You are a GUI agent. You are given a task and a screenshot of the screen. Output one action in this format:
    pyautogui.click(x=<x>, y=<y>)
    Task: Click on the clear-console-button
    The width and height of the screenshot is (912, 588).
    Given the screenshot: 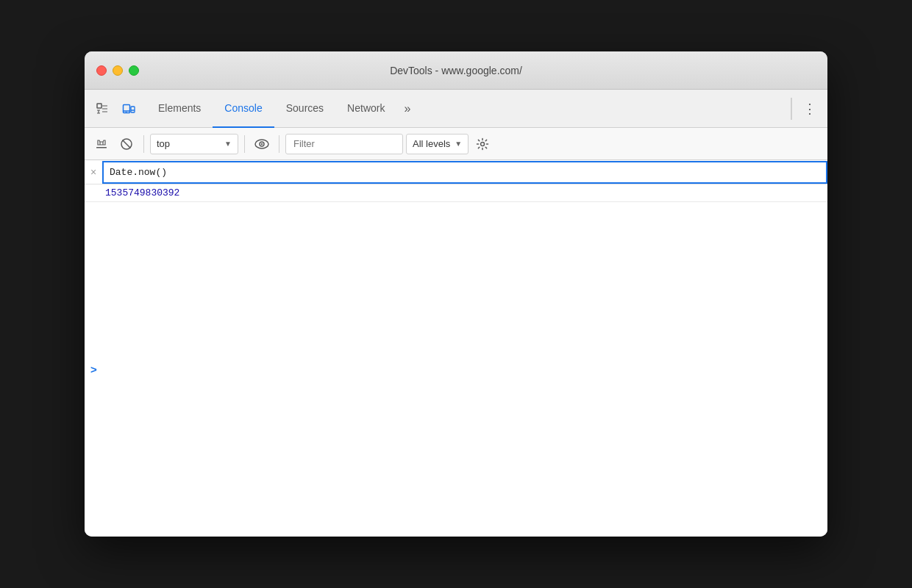 What is the action you would take?
    pyautogui.click(x=101, y=144)
    